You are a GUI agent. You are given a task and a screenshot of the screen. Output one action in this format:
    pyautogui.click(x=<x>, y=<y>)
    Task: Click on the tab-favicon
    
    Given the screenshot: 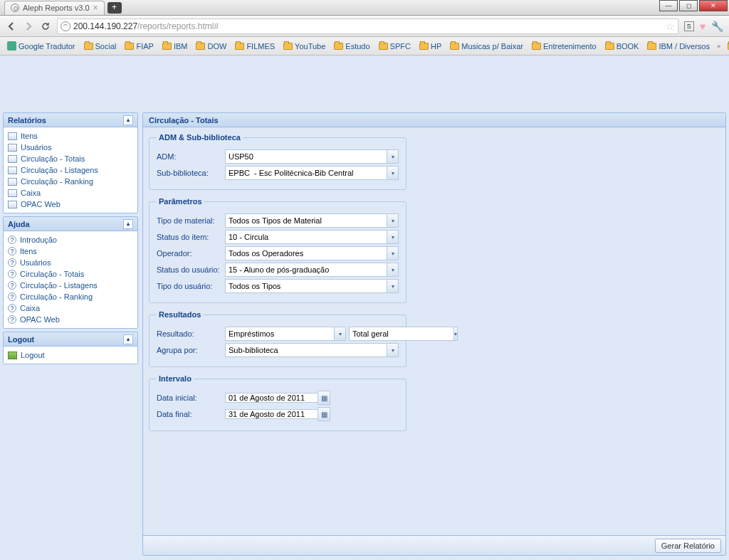 What is the action you would take?
    pyautogui.click(x=15, y=8)
    